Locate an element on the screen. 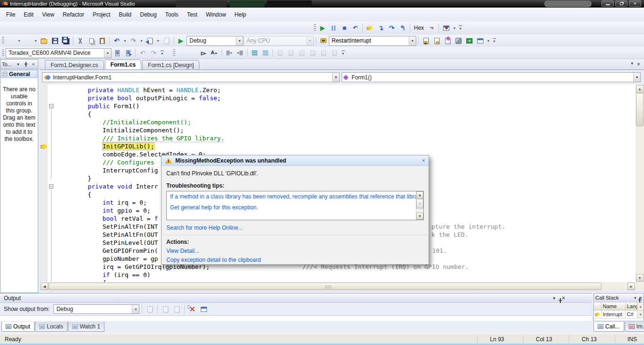  find-combo: ▾ is located at coordinates (372, 41).